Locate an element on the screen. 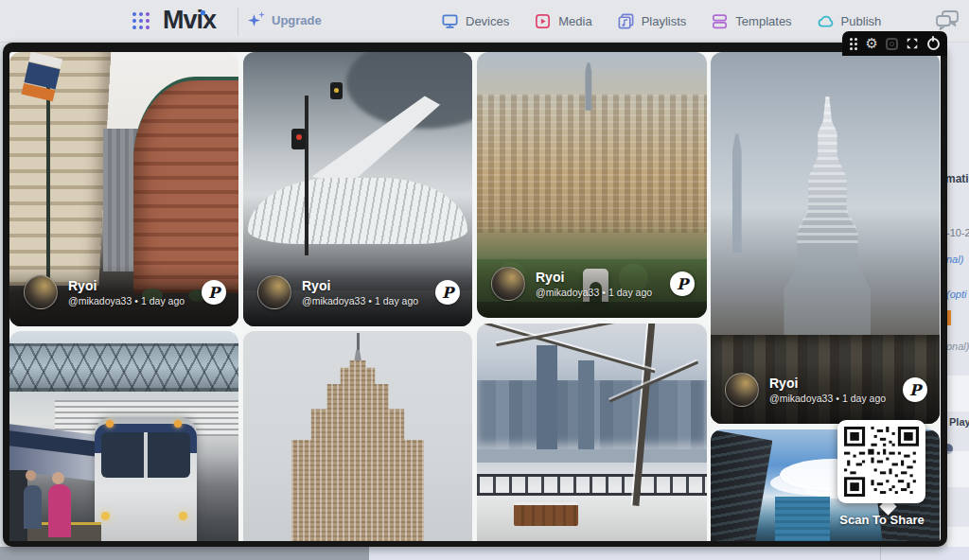 The height and width of the screenshot is (560, 969). bg-bottom-divider is located at coordinates (880, 553).